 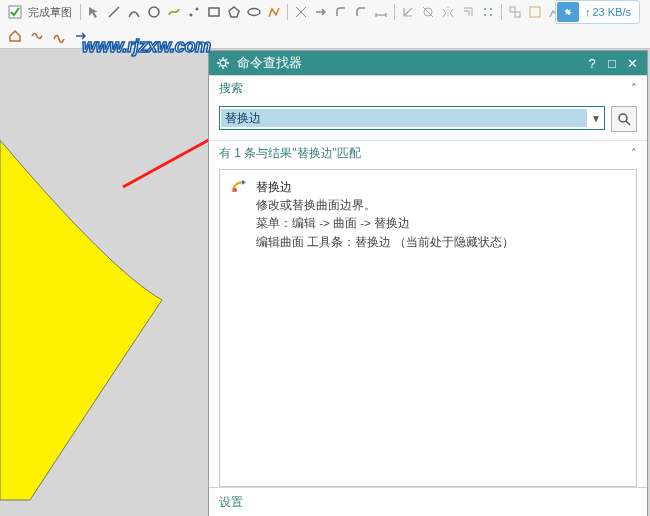 I want to click on network-icon, so click(x=568, y=12).